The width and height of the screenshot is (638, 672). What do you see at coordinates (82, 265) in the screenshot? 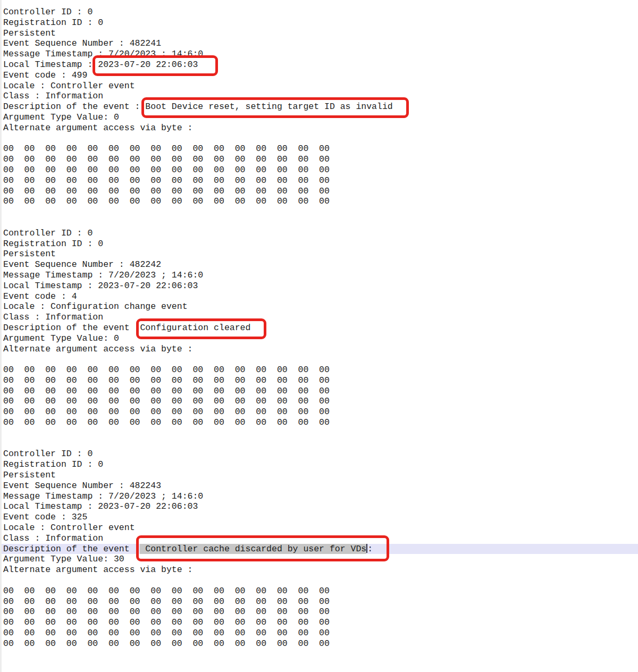
I see `log-text: Event Sequence Number : 482242` at bounding box center [82, 265].